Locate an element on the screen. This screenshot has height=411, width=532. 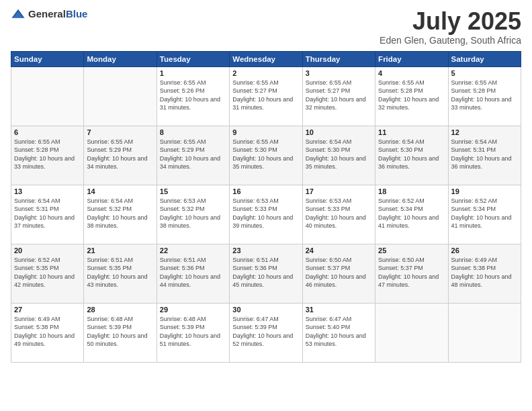
day-number: 13 is located at coordinates (47, 191).